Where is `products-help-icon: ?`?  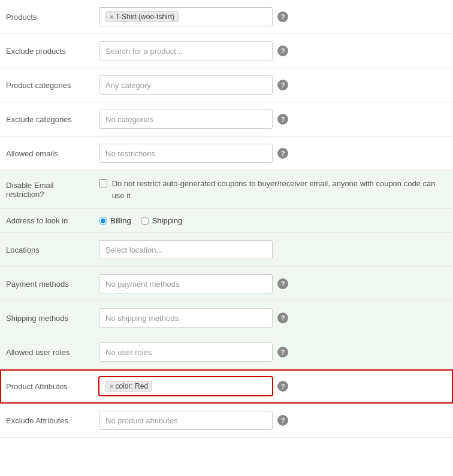 products-help-icon: ? is located at coordinates (283, 17).